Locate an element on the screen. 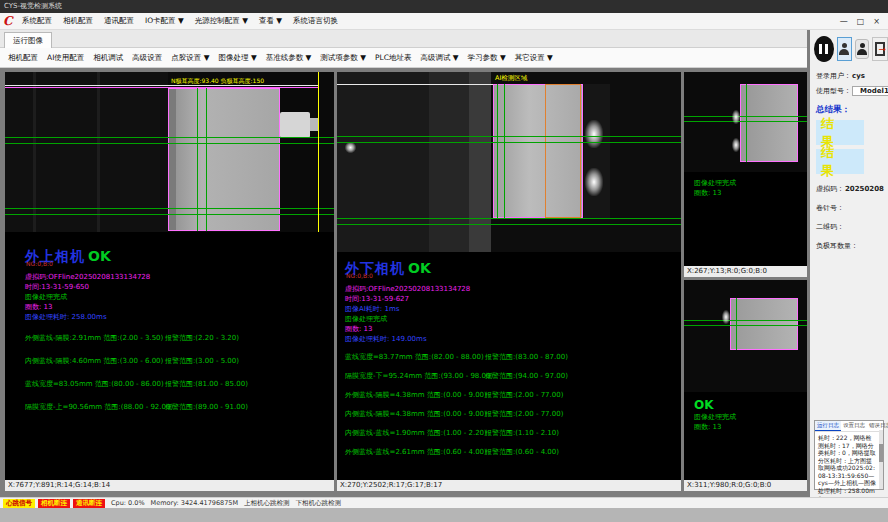 This screenshot has height=522, width=888. camera-panel-inner-bottom: OK 图像处理完成圈数: 13 X:311;Y:980;R:0;G:0;B:0 is located at coordinates (746, 386).